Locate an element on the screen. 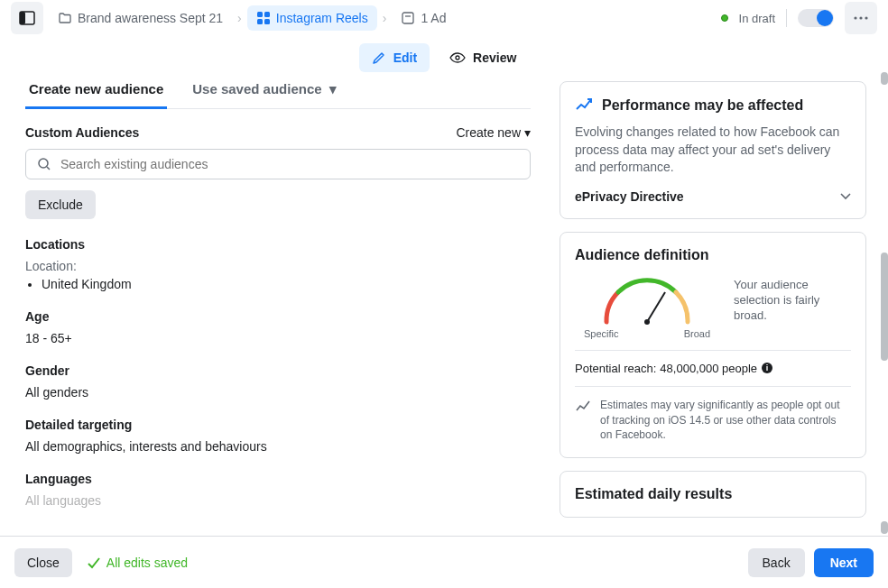 The image size is (888, 588). reach-label: Potential reach: is located at coordinates (615, 368).